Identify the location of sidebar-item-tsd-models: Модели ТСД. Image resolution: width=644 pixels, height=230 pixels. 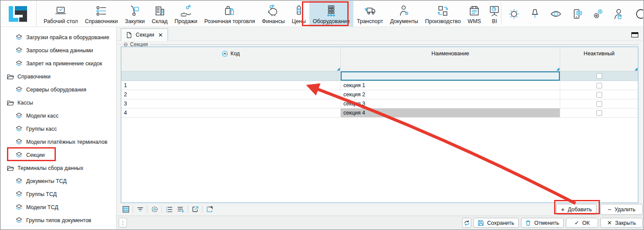
(58, 207).